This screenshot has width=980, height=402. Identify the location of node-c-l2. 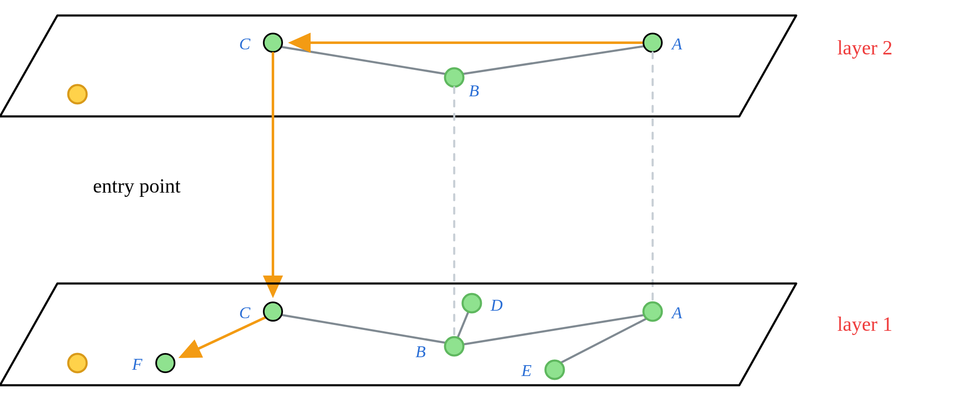
(273, 43).